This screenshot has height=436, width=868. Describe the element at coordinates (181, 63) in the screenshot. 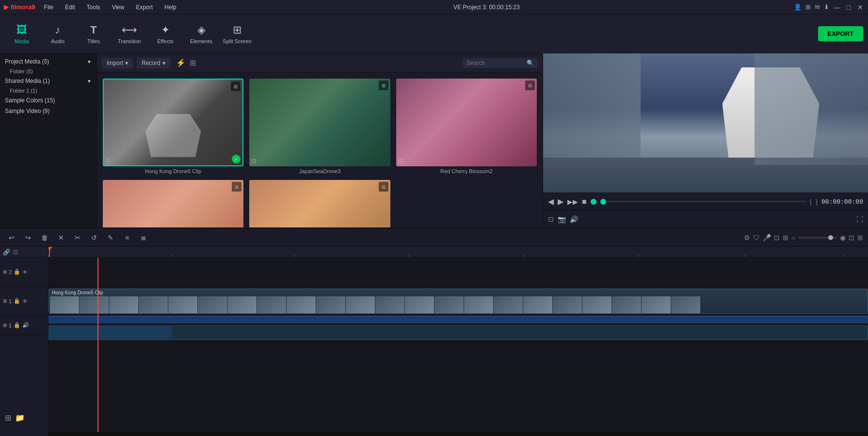

I see `filter-icon: ⚡` at that location.